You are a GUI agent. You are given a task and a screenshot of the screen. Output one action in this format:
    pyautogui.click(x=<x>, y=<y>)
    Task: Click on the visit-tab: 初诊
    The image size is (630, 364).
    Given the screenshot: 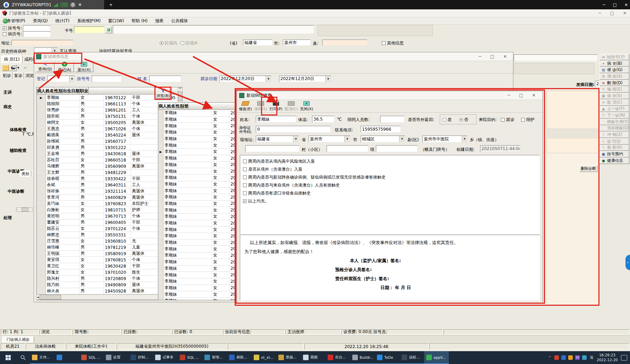 What is the action you would take?
    pyautogui.click(x=7, y=76)
    